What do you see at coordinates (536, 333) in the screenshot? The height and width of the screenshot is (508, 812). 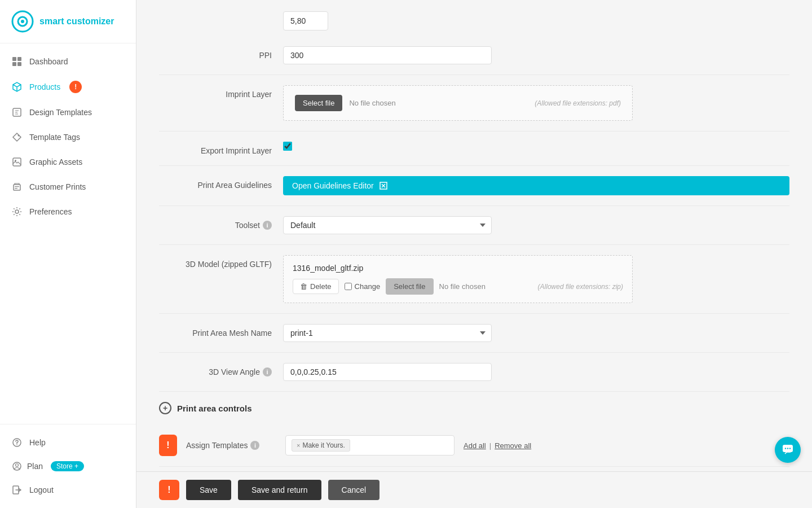 I see `mesh-name-control: print-1` at bounding box center [536, 333].